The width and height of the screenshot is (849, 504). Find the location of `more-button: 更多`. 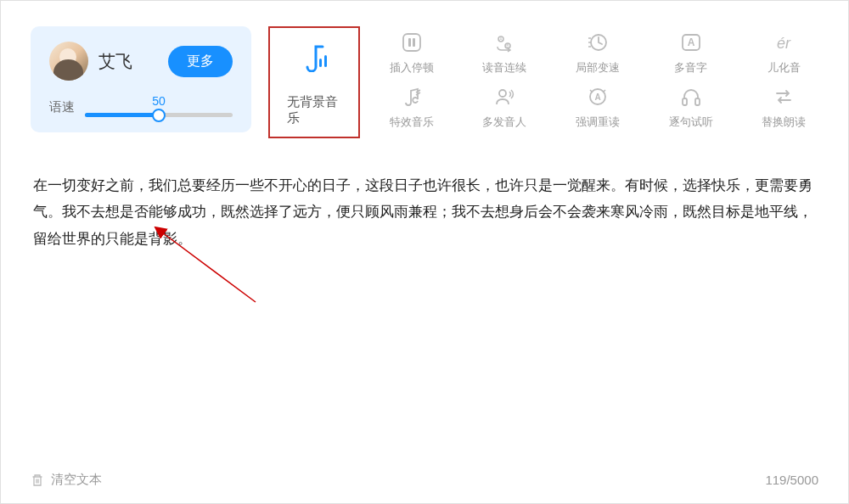

more-button: 更多 is located at coordinates (200, 61).